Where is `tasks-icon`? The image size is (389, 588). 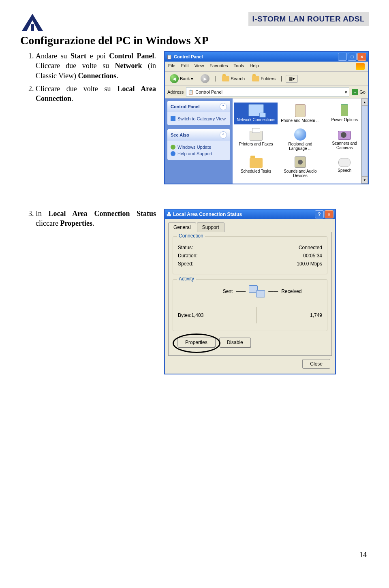
tasks-icon is located at coordinates (256, 163).